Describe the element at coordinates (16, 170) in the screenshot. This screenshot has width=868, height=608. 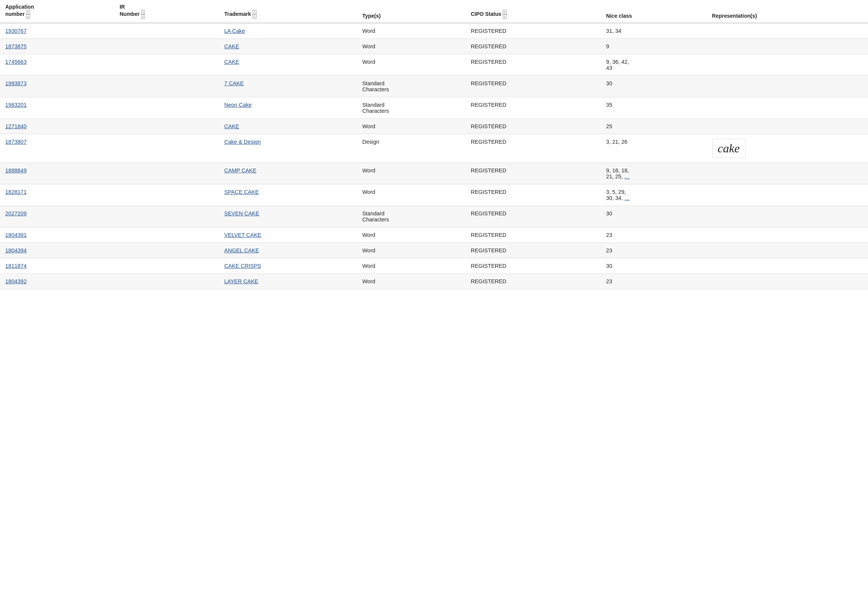
I see `app-number-link: 1888849` at that location.